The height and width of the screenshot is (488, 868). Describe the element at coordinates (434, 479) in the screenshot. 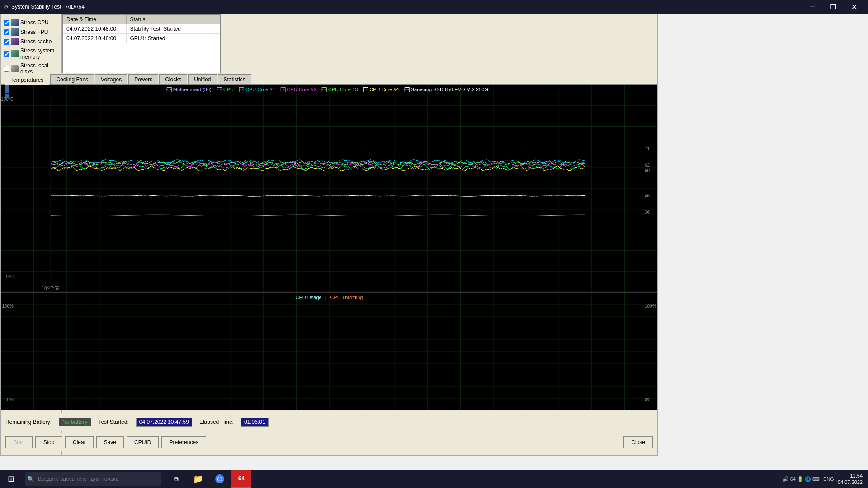

I see `taskbar: ⊞ 🔍 ⧉ 📁 64 🔊 64 🔋 🌐 ⌨ ENG 11:54 04.07.20…` at that location.